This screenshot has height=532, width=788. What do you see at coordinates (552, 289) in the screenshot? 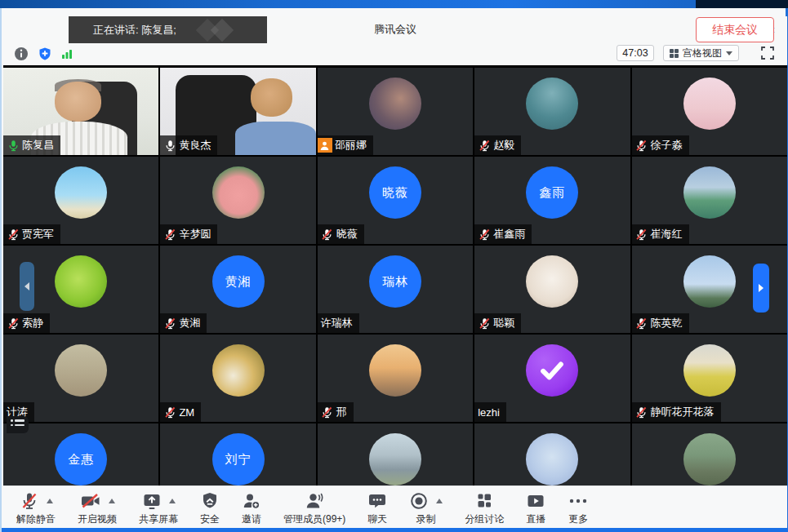
I see `participant-tile: 聪颖` at bounding box center [552, 289].